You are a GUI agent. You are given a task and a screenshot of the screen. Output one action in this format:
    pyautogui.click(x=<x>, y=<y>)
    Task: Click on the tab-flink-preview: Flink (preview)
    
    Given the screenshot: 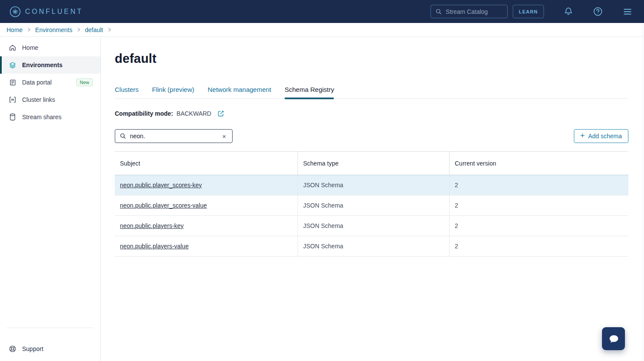 What is the action you would take?
    pyautogui.click(x=173, y=92)
    